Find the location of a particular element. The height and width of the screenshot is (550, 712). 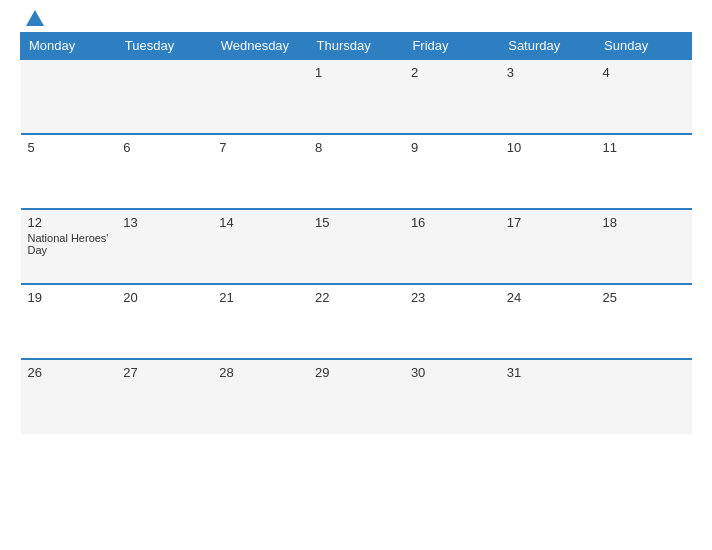

calendar-week-row: 262728293031 is located at coordinates (356, 396).